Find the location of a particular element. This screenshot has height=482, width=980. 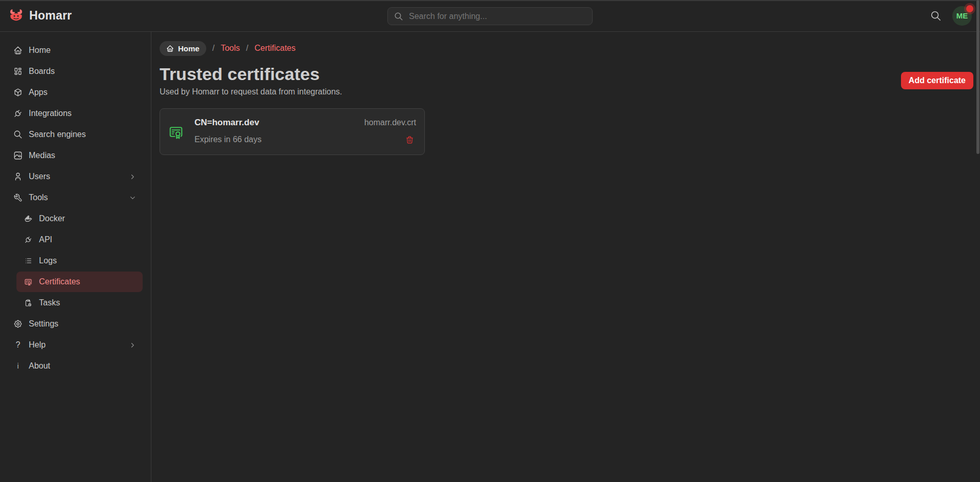

sidebar-item-boards: Boards is located at coordinates (75, 71).